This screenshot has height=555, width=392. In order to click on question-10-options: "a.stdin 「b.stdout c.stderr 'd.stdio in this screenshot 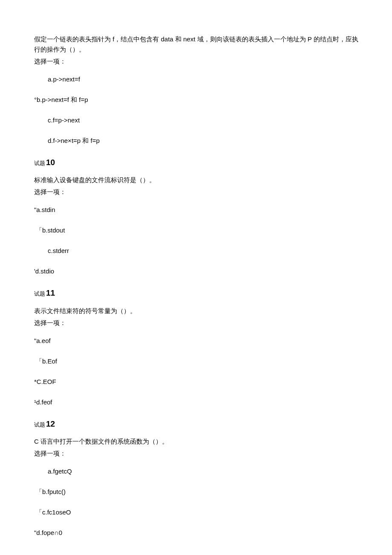, I will do `click(198, 241)`.